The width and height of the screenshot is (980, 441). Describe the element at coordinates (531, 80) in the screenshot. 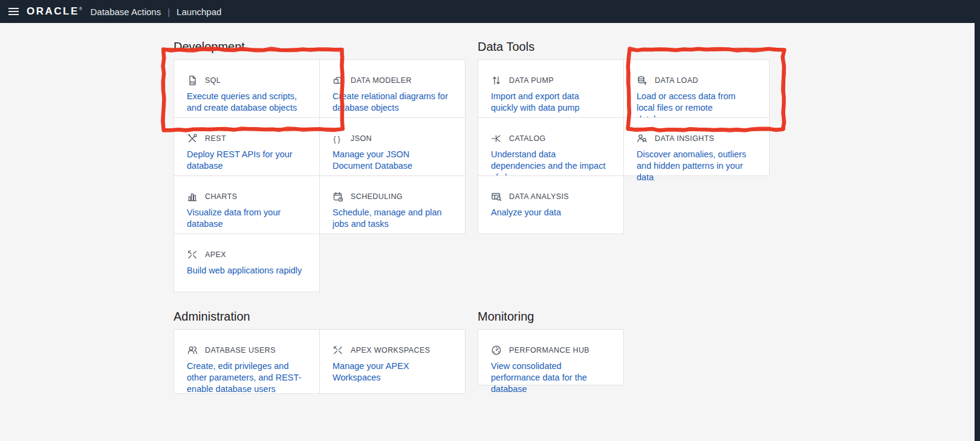

I see `card-label: DATA PUMP` at that location.